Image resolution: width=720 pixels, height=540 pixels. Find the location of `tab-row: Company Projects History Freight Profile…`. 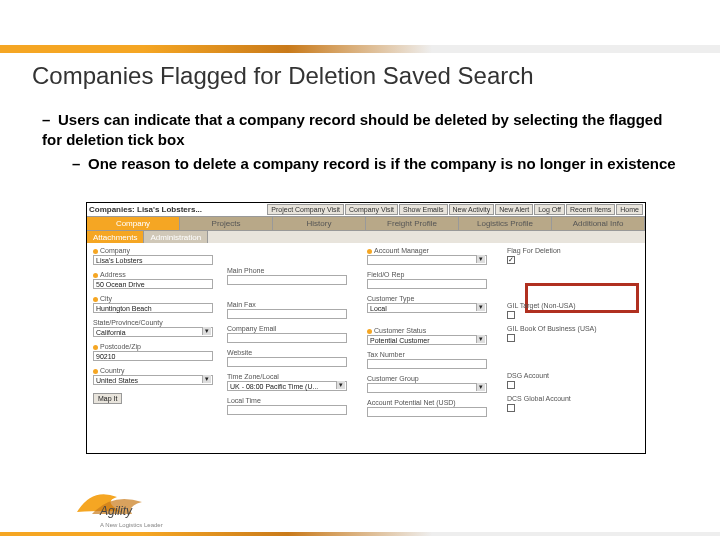

tab-row: Company Projects History Freight Profile… is located at coordinates (366, 224).